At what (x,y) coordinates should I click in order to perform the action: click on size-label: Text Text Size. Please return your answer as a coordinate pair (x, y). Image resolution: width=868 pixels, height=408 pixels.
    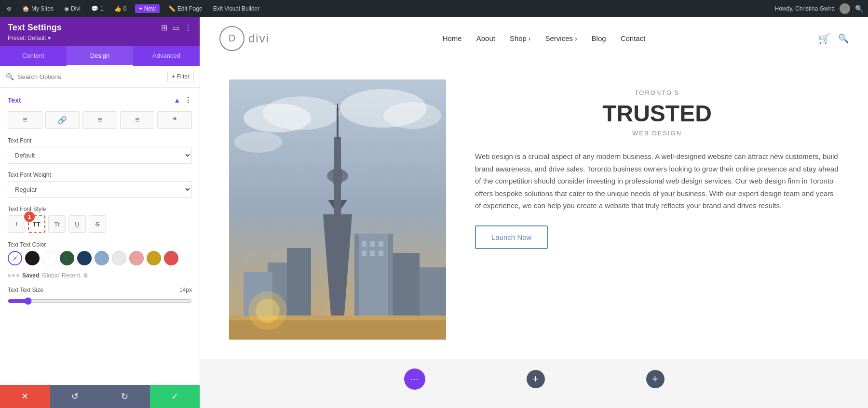
    Looking at the image, I should click on (26, 290).